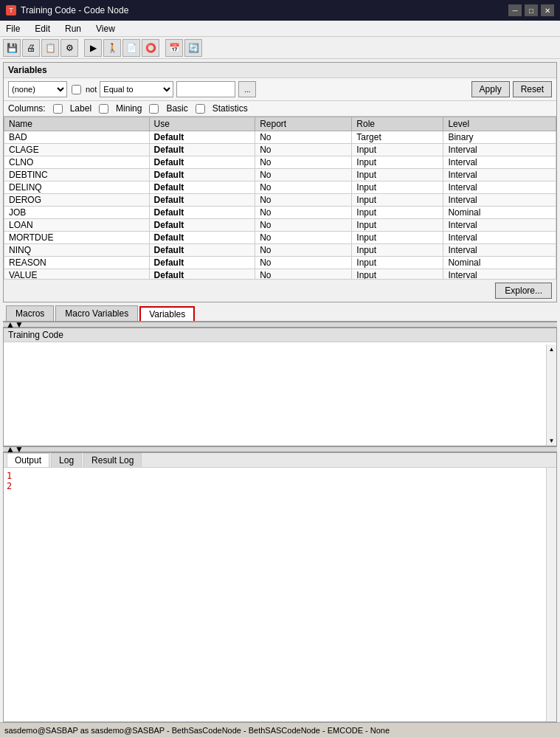  I want to click on col-use: Use, so click(202, 124).